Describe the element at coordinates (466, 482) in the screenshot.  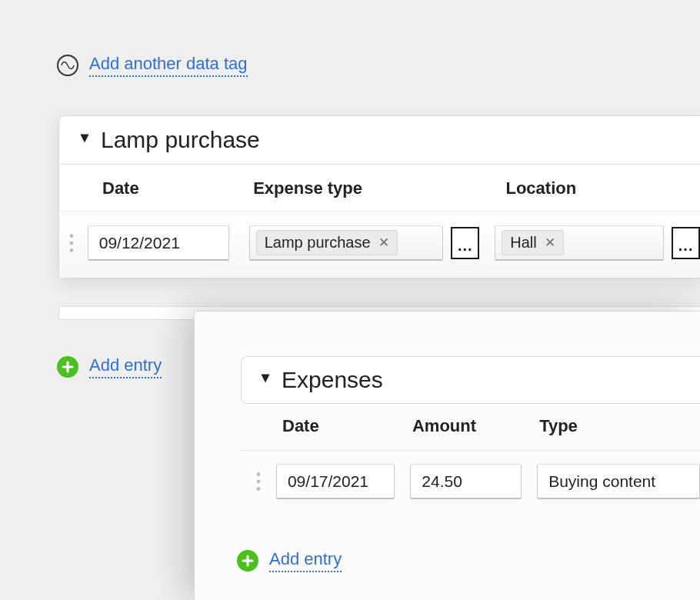
I see `amount-field: 24.50` at that location.